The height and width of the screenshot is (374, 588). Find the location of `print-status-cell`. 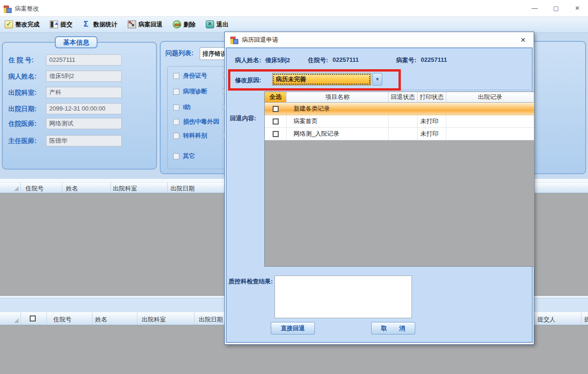

print-status-cell is located at coordinates (432, 109).